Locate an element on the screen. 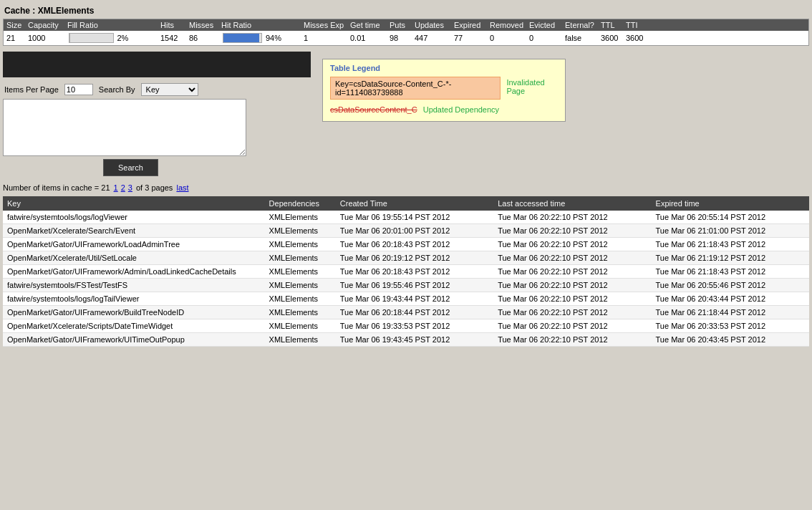 This screenshot has width=812, height=510. col-puts: Puts is located at coordinates (402, 25).